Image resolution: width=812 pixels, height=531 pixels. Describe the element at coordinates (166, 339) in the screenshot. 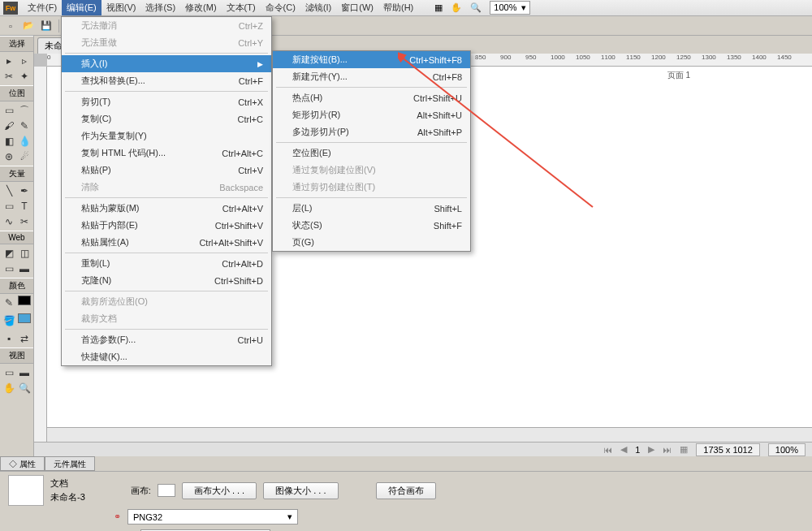

I see `menu-item: 首选参数(F)...Ctrl+U` at that location.